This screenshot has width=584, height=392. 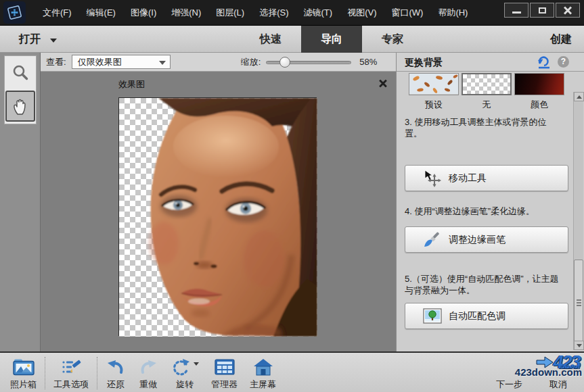 I want to click on menu-file: 文件(F), so click(x=57, y=13).